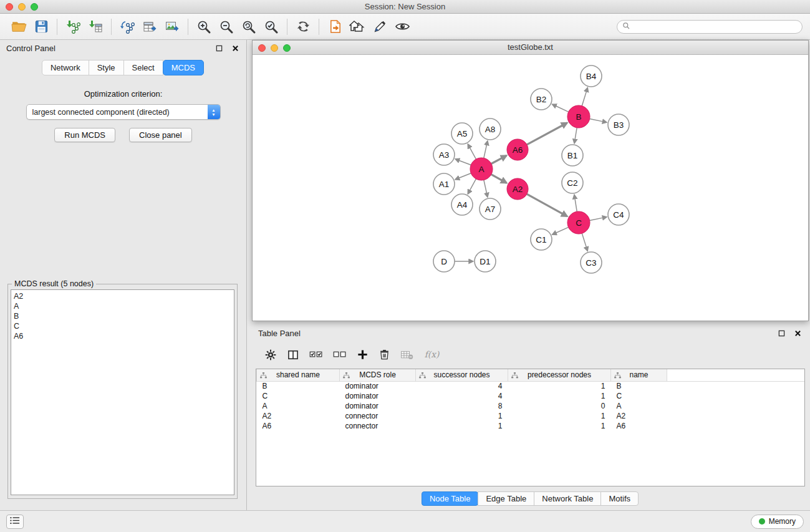 The width and height of the screenshot is (810, 532). What do you see at coordinates (122, 336) in the screenshot?
I see `result-item: A6` at bounding box center [122, 336].